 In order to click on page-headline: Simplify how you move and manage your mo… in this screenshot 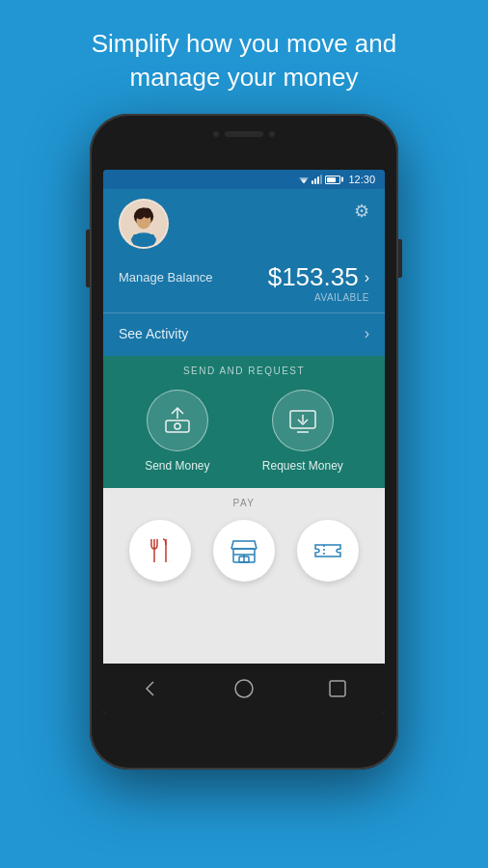, I will do `click(244, 57)`.